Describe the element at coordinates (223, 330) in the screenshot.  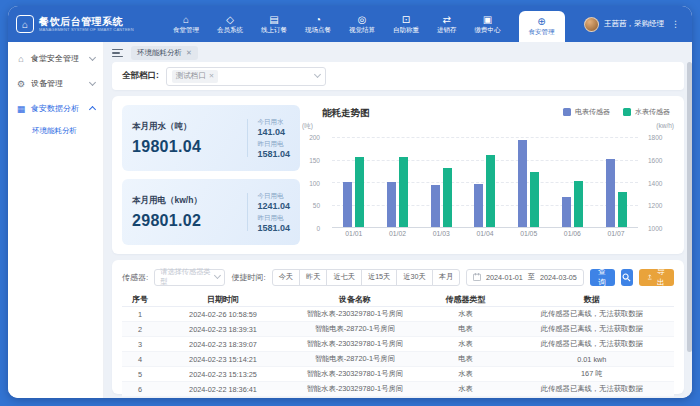
I see `cell-datetime: 2024-02-23 18:39:31` at that location.